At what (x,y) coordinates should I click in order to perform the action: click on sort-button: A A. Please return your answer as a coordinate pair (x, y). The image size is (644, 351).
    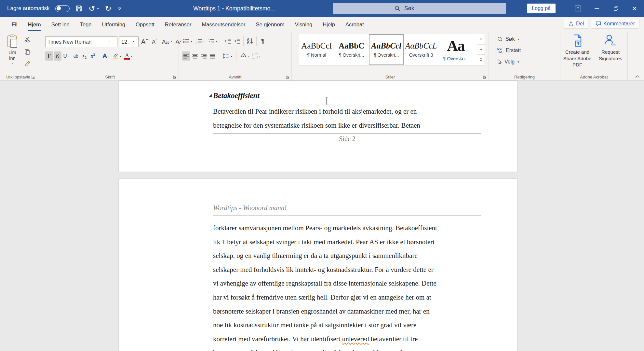
    Looking at the image, I should click on (250, 41).